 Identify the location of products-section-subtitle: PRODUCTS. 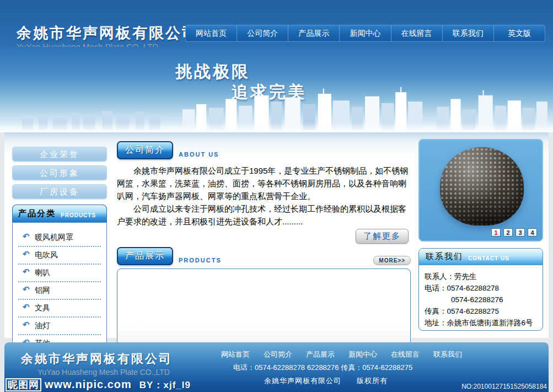
(200, 261).